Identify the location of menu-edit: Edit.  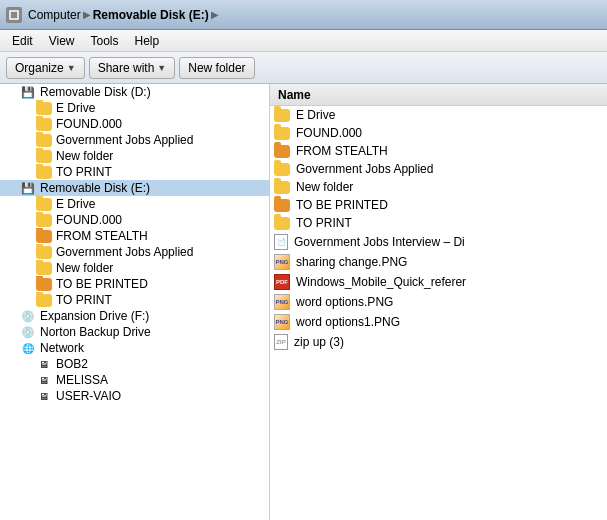
(22, 41).